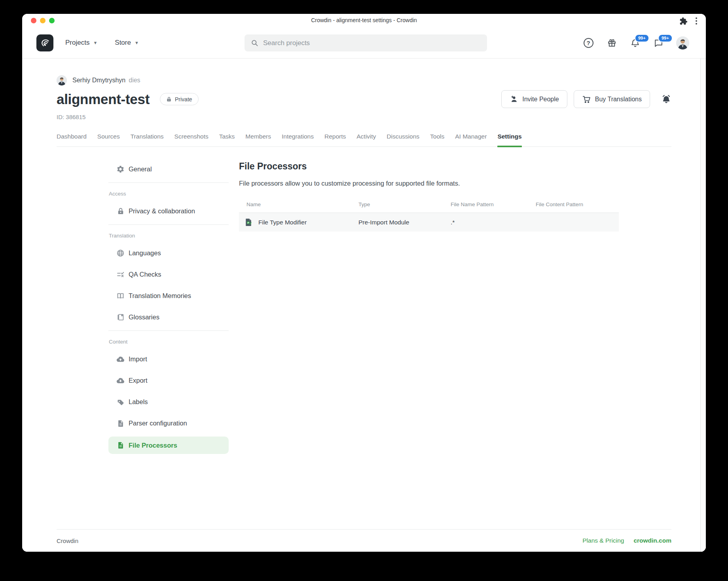 The image size is (728, 581). I want to click on column-file-name-pattern: File Name Pattern, so click(493, 204).